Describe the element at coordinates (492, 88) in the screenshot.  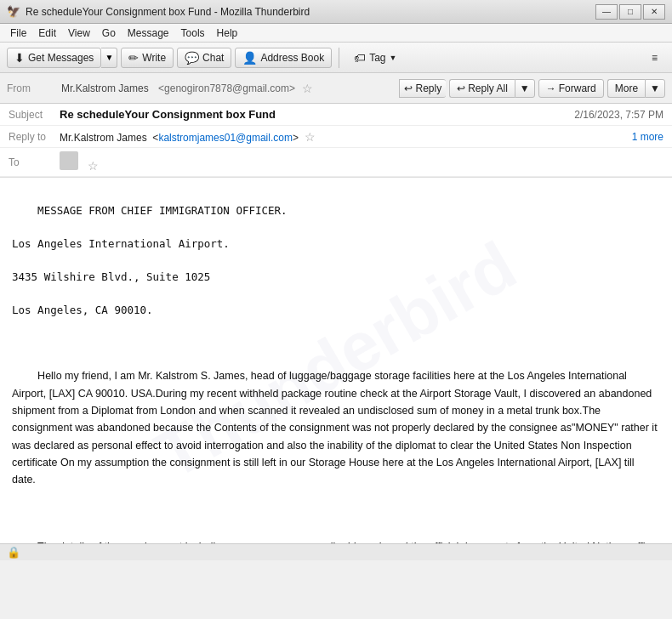
I see `reply-all-split-button: ↩ Reply All ▼` at that location.